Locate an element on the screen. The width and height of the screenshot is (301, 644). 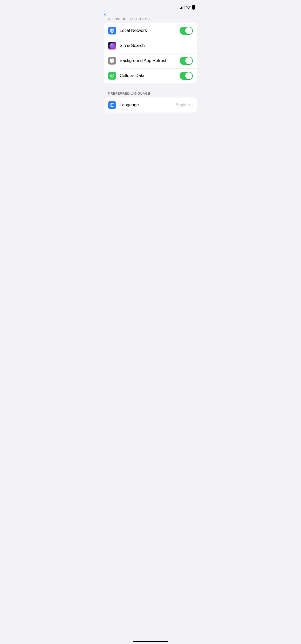
cellular-icon is located at coordinates (112, 76).